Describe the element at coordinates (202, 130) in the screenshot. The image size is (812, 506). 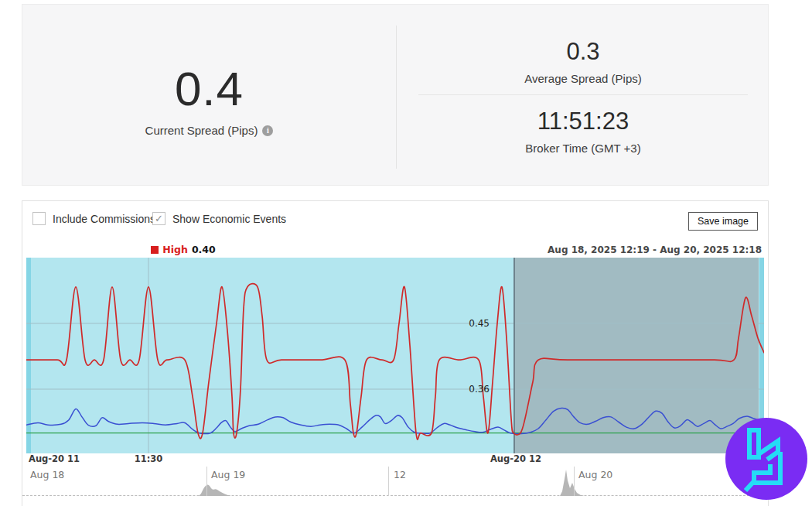
I see `current-spread-label-text: Current Spread (Pips)` at that location.